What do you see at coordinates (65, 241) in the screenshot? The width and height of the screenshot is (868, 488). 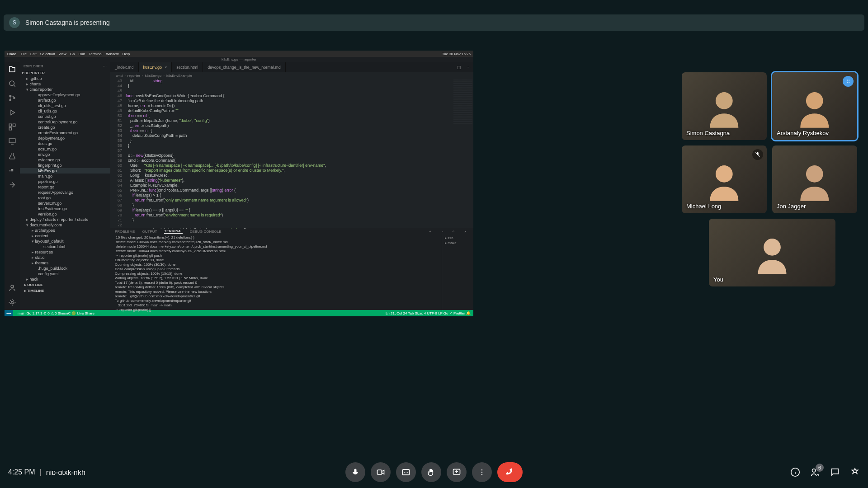 I see `tree-item: layouts/_default` at bounding box center [65, 241].